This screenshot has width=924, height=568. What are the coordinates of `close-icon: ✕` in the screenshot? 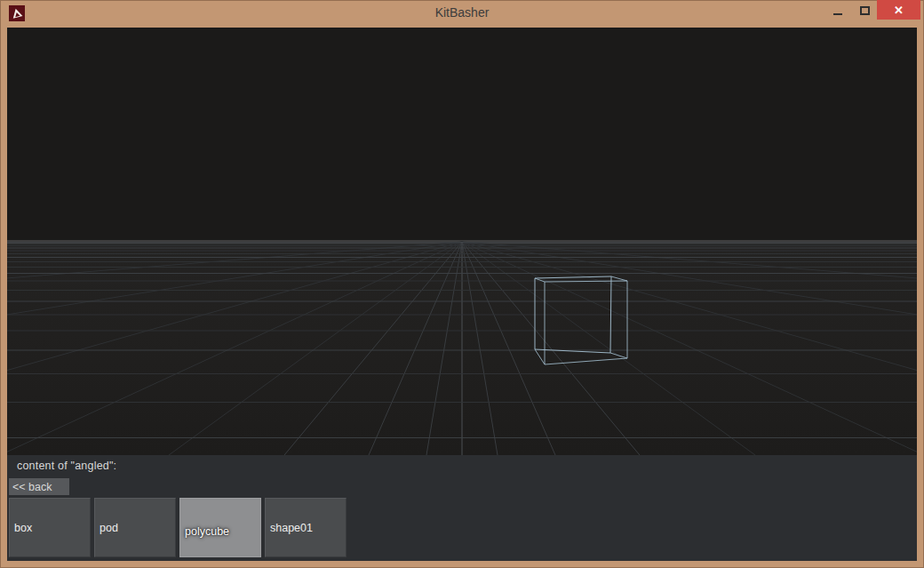 It's located at (899, 11).